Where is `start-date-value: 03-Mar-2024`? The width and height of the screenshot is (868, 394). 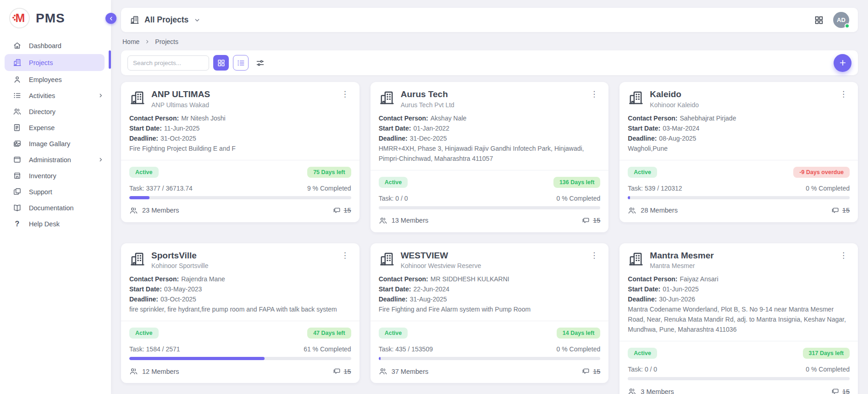 start-date-value: 03-Mar-2024 is located at coordinates (681, 128).